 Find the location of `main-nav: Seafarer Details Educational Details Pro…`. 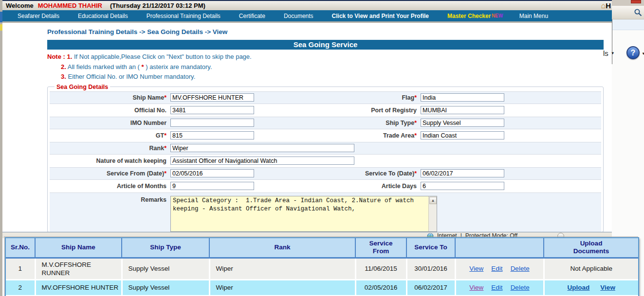

main-nav: Seafarer Details Educational Details Pro… is located at coordinates (307, 17).